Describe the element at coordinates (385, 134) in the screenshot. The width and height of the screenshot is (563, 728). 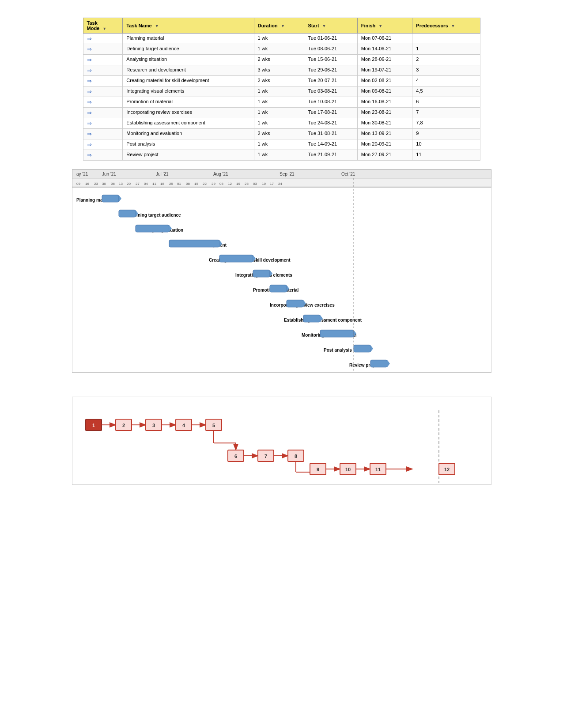
I see `finish-cell: Mon 13-09-21` at that location.